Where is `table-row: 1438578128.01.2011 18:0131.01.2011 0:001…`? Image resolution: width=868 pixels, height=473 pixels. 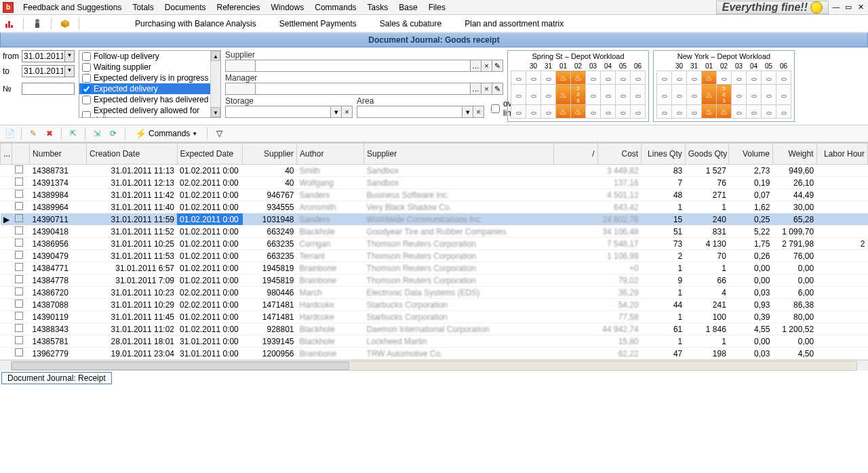 table-row: 1438578128.01.2011 18:0131.01.2011 0:001… is located at coordinates (434, 342).